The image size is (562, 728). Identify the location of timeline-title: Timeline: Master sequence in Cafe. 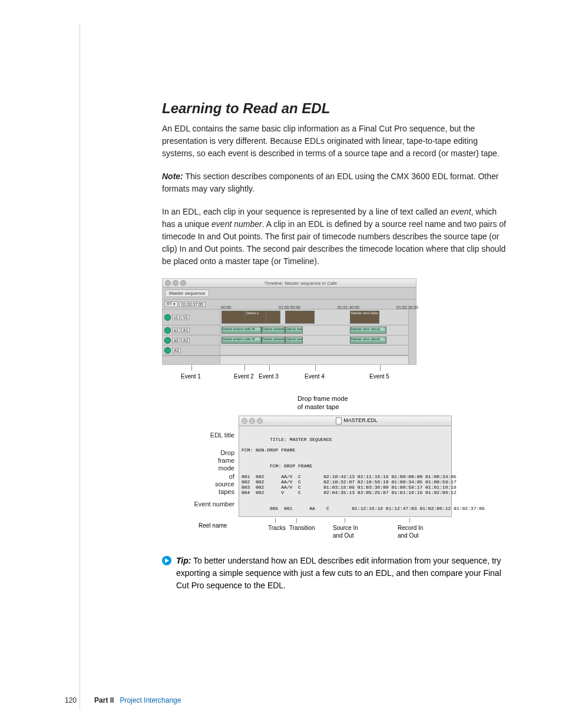
(300, 283).